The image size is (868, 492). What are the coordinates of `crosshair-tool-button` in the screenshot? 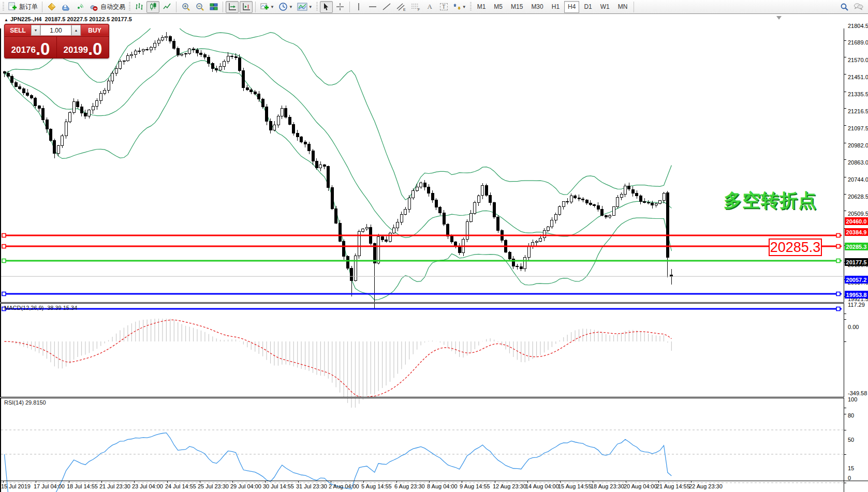 It's located at (341, 7).